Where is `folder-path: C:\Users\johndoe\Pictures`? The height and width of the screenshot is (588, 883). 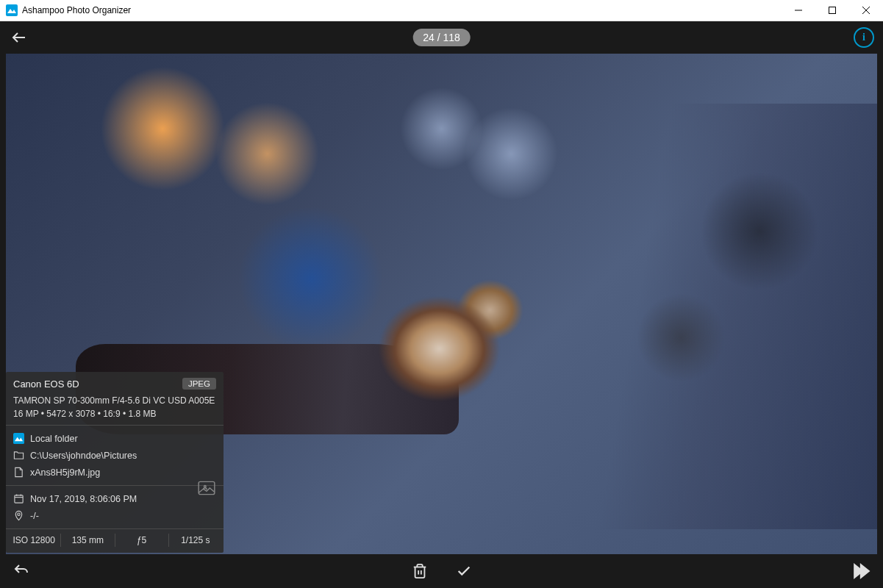
folder-path: C:\Users\johndoe\Pictures is located at coordinates (84, 456).